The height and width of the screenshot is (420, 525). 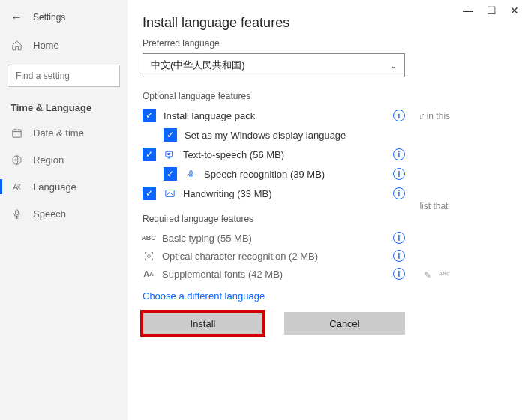 I want to click on calendar-icon, so click(x=16, y=133).